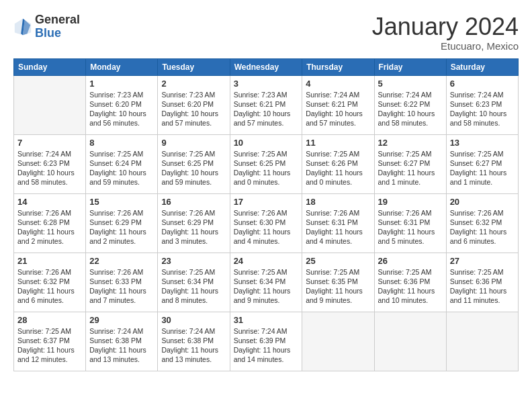  Describe the element at coordinates (58, 34) in the screenshot. I see `logo-blue: Blue` at that location.